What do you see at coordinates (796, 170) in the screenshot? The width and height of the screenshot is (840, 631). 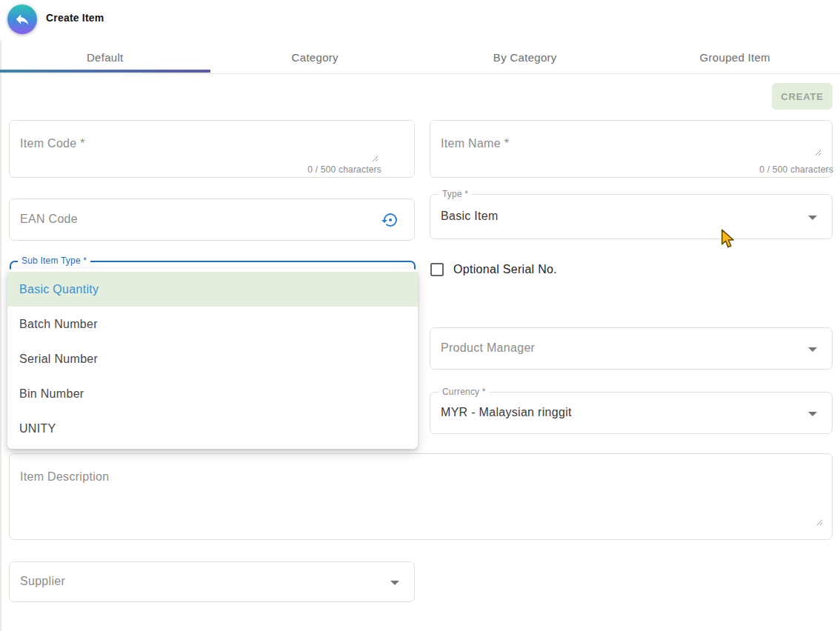 I see `item-name-counter: 0 / 500 characters` at bounding box center [796, 170].